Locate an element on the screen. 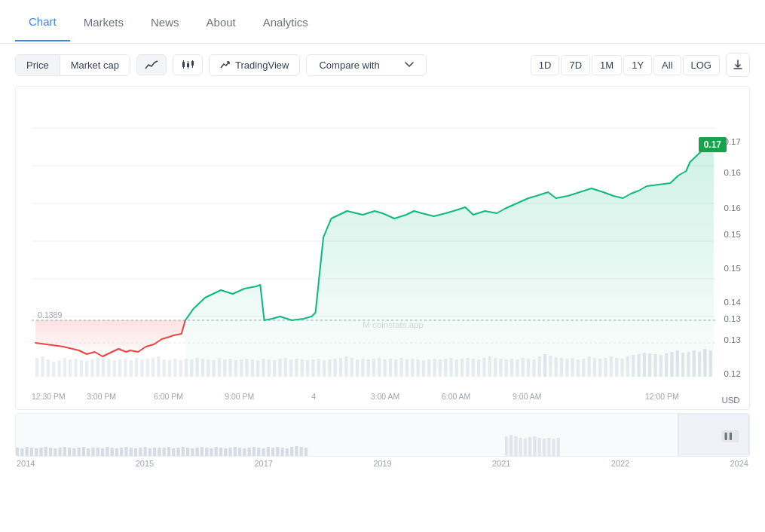  time-1m-button: 1M is located at coordinates (607, 65).